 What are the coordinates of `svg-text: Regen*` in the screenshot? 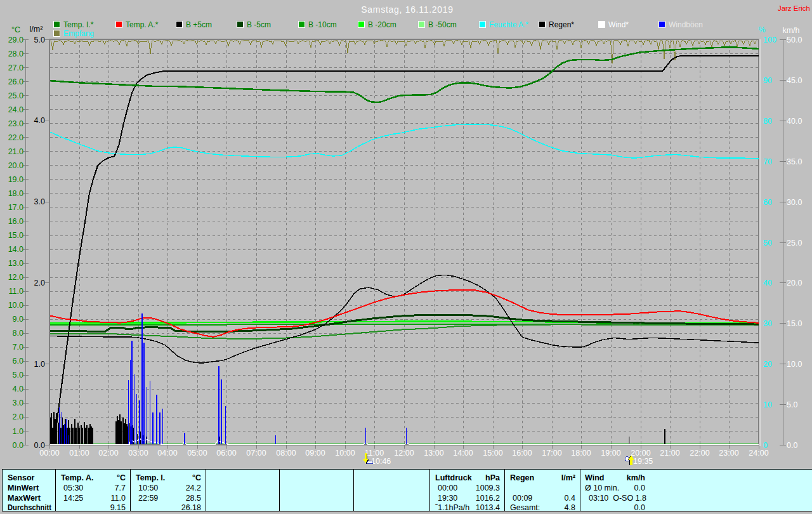 It's located at (561, 25).